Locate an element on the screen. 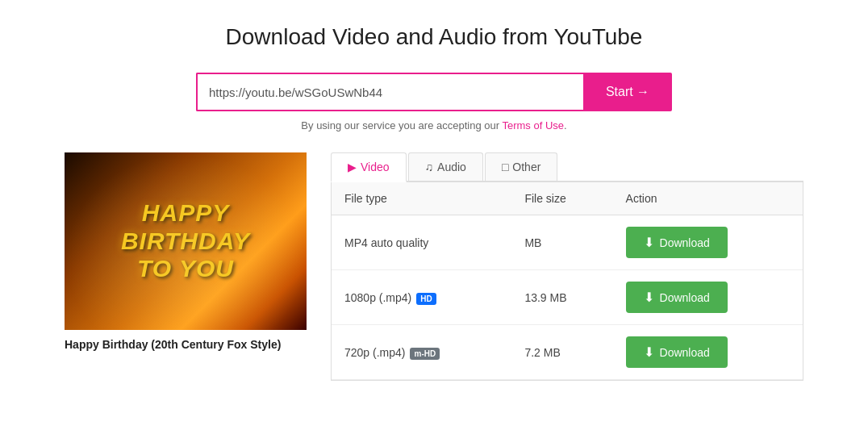  download-button-2: ⬇Download is located at coordinates (677, 352).